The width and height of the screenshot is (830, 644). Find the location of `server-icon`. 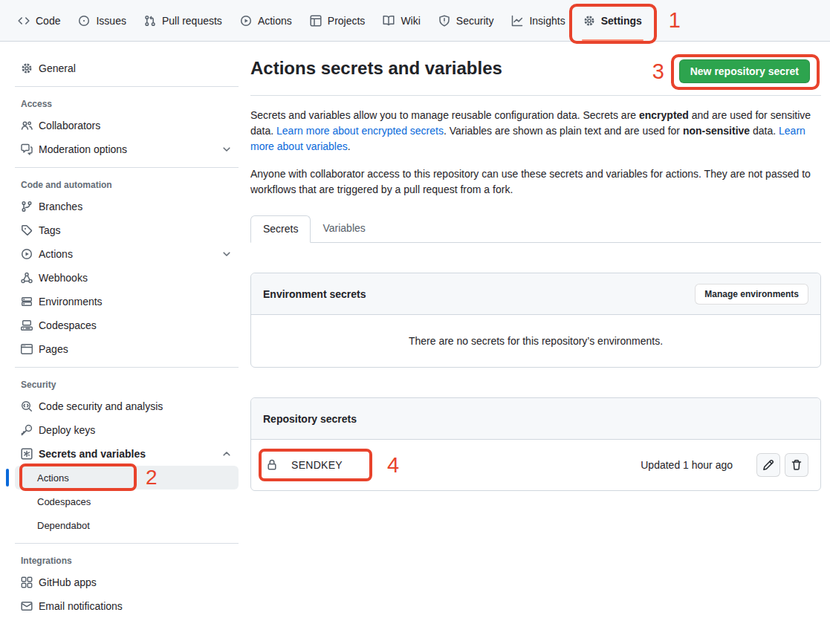

server-icon is located at coordinates (27, 302).